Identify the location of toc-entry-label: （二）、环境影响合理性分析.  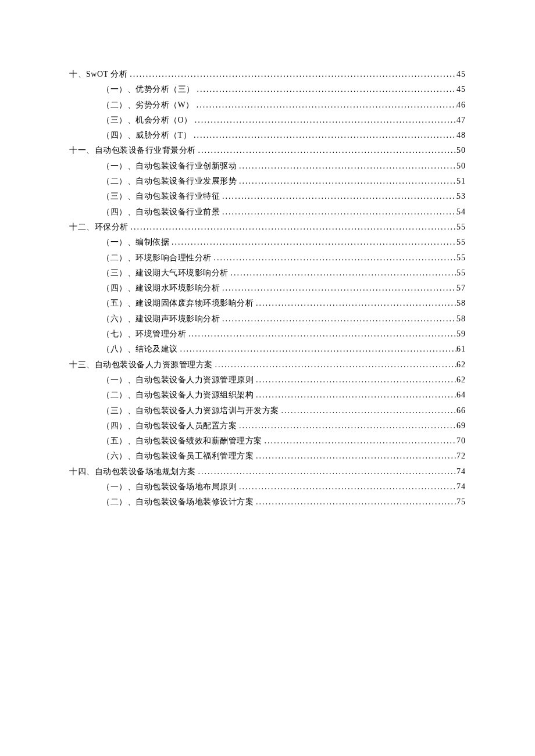
(157, 258).